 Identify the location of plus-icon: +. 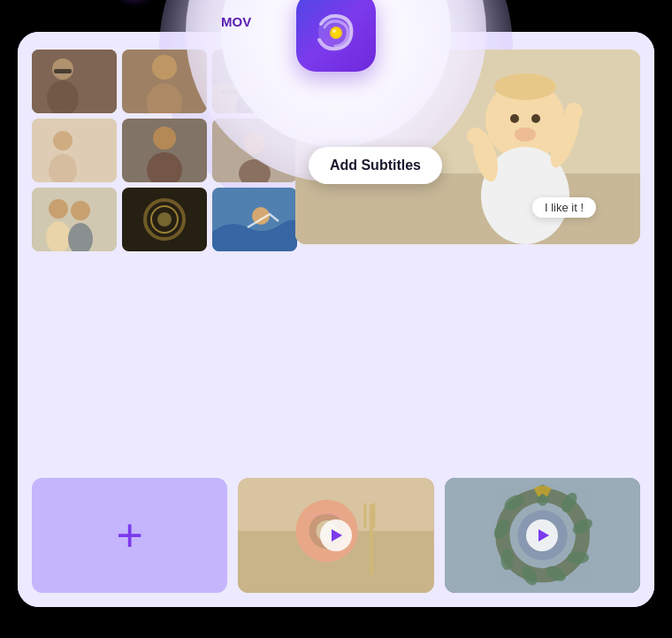
(129, 535).